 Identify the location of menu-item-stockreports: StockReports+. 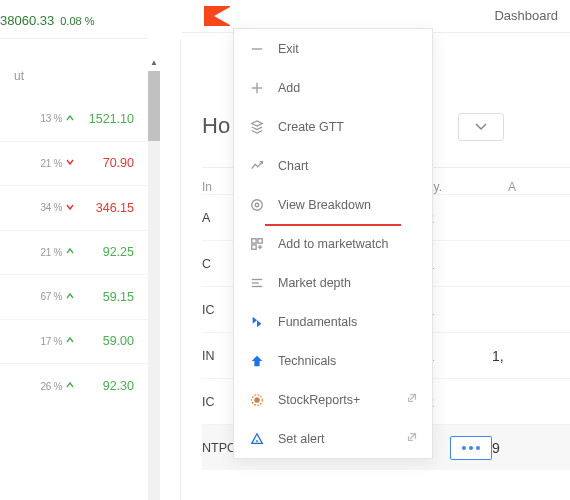
(333, 400).